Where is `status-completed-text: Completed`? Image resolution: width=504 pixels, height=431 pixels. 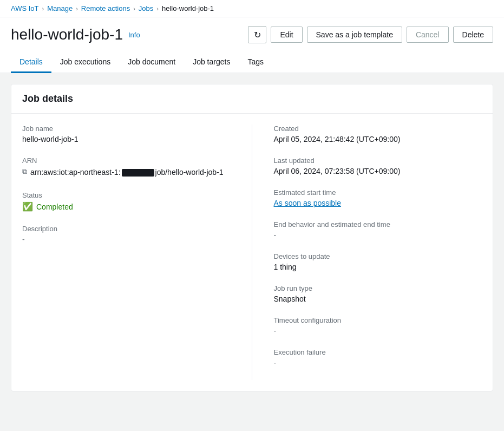 status-completed-text: Completed is located at coordinates (55, 207).